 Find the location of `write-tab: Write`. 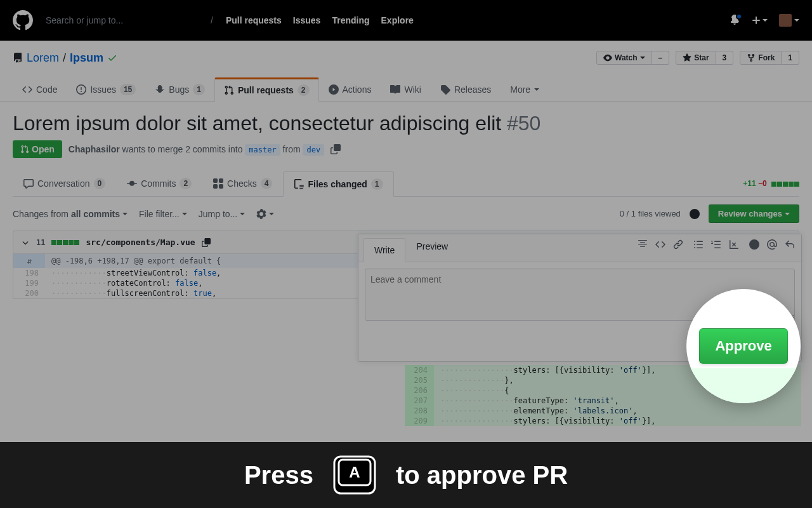

write-tab: Write is located at coordinates (384, 250).